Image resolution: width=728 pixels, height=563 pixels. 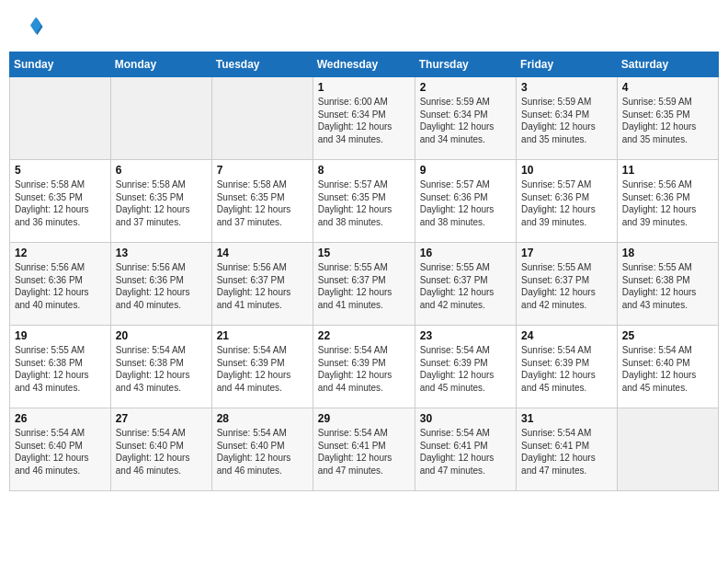 I want to click on calendar-cell: 6Sunrise: 5:58 AM Sunset: 6:35 PM Daylig…, so click(x=161, y=201).